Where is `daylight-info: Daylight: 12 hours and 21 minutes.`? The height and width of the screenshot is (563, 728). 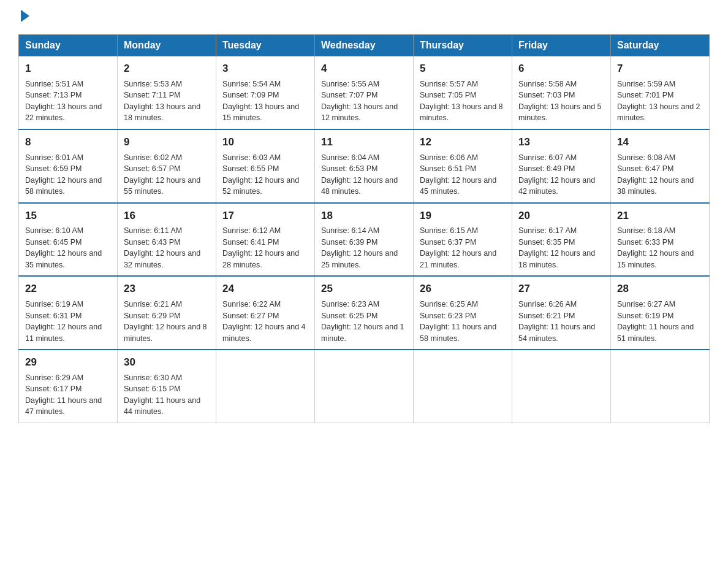
daylight-info: Daylight: 12 hours and 21 minutes. is located at coordinates (458, 259).